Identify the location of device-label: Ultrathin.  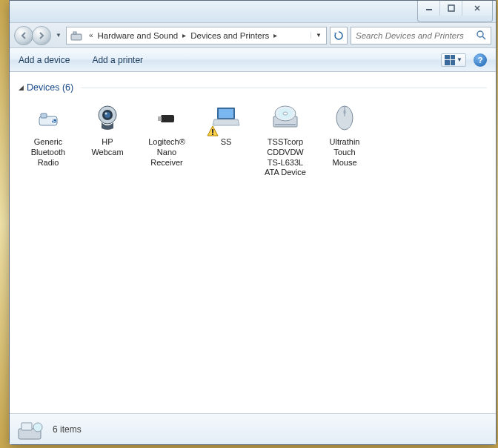
(345, 142).